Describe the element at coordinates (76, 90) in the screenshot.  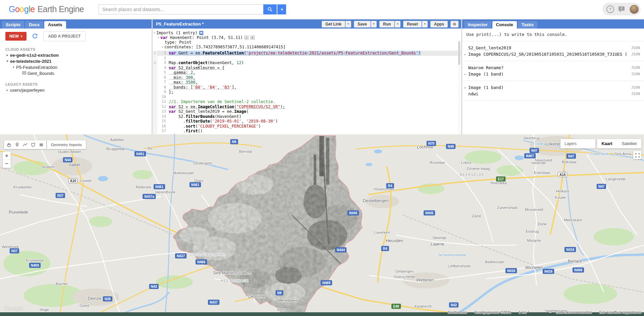
I see `asset-item-users-jasperfeyen: ▸users/jasperfeyen` at that location.